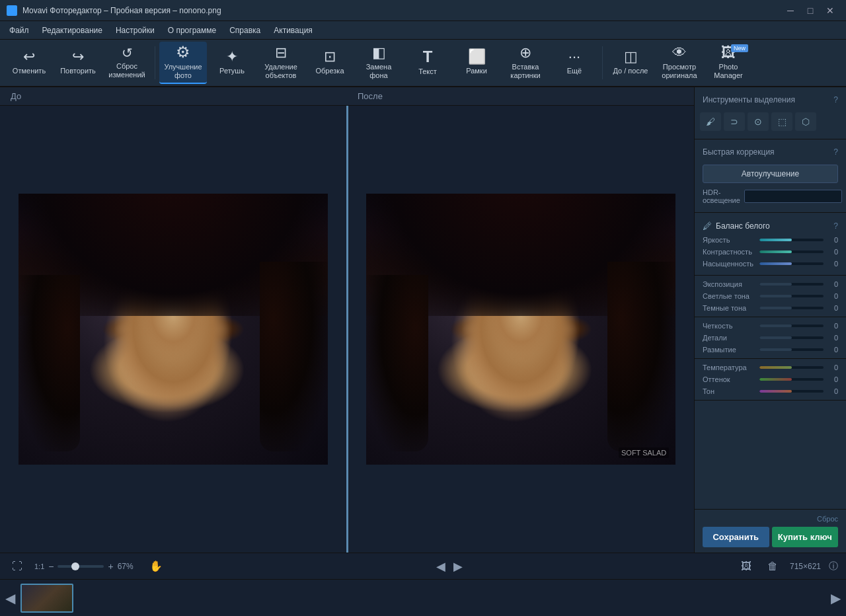  I want to click on canvas-divider, so click(348, 329).